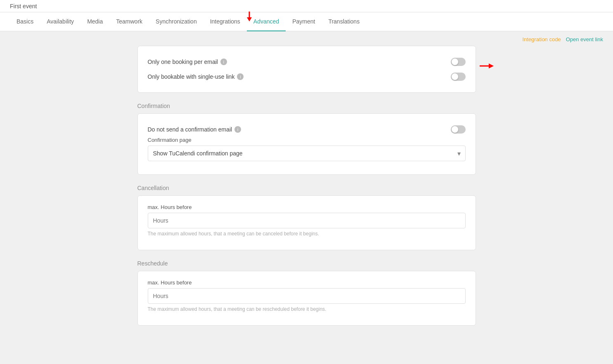 This screenshot has width=613, height=364. What do you see at coordinates (307, 77) in the screenshot?
I see `single-use-link-row: Only bookable with single-use link i` at bounding box center [307, 77].